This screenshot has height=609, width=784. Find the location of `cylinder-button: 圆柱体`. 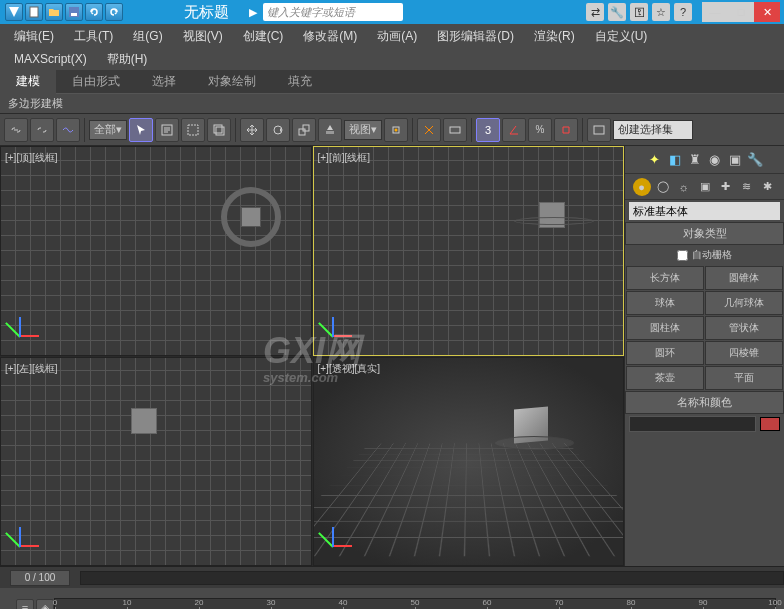

cylinder-button: 圆柱体 is located at coordinates (665, 328).